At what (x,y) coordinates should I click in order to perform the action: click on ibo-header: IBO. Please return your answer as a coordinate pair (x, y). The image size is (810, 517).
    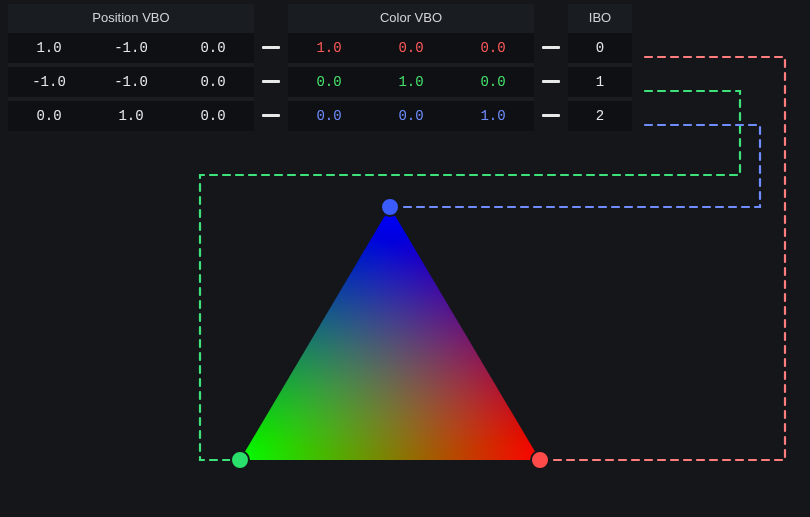
    Looking at the image, I should click on (600, 18).